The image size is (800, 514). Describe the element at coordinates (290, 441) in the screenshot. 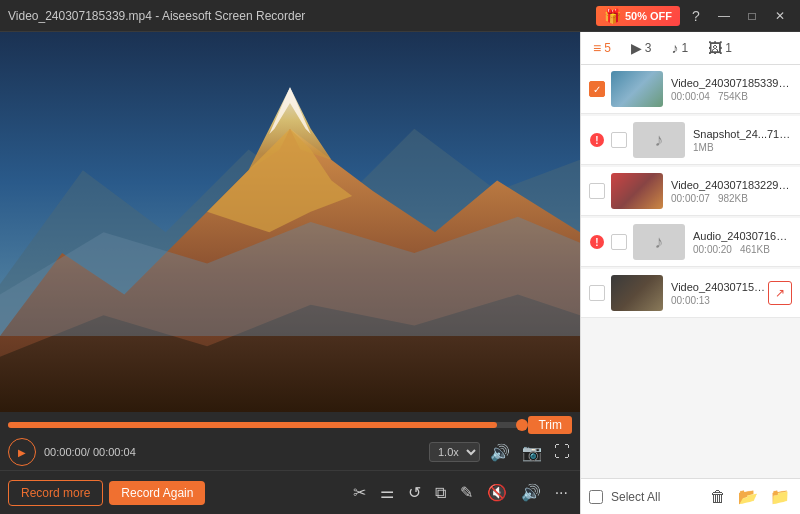

I see `controls-bar: Trim ▶ 00:00:00/ 00:00:04 1.0x 0.5x 1.5x…` at that location.